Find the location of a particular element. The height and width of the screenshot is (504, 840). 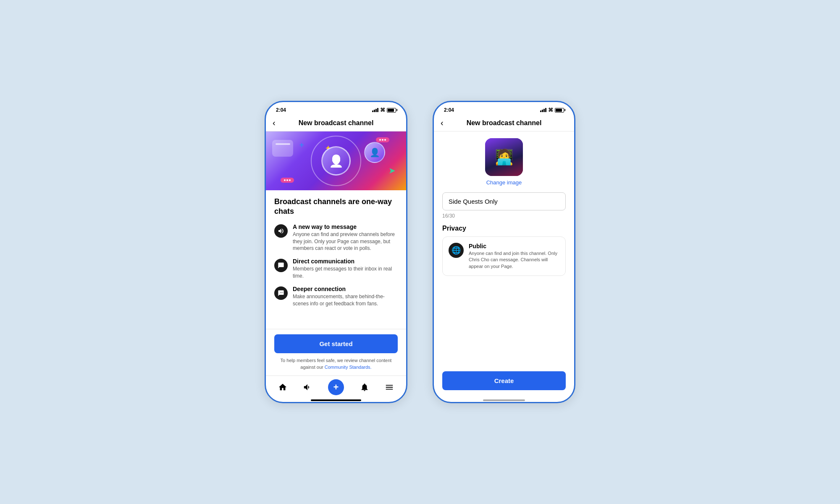

create-btn-section: Create is located at coordinates (504, 378).